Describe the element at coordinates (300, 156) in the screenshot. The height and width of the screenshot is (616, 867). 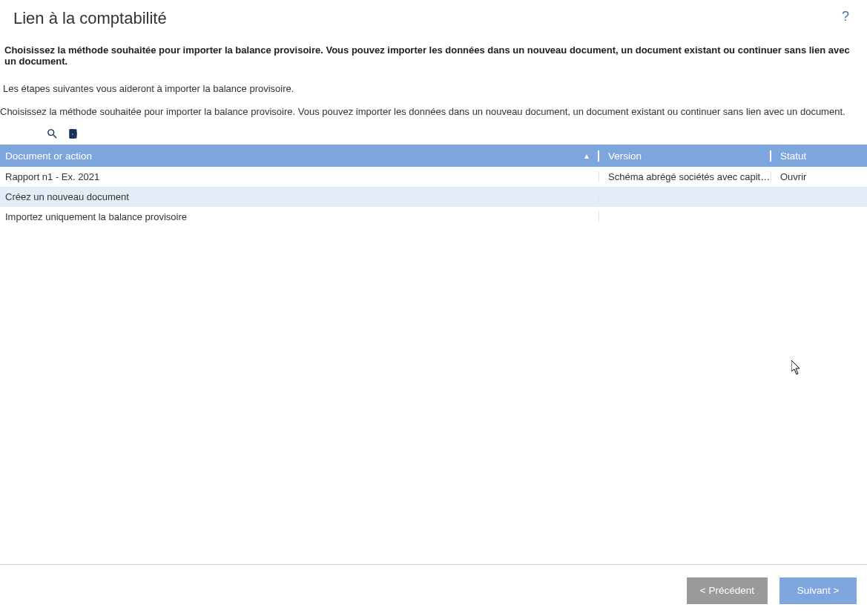
I see `column-header-document: Document or action ▲` at that location.